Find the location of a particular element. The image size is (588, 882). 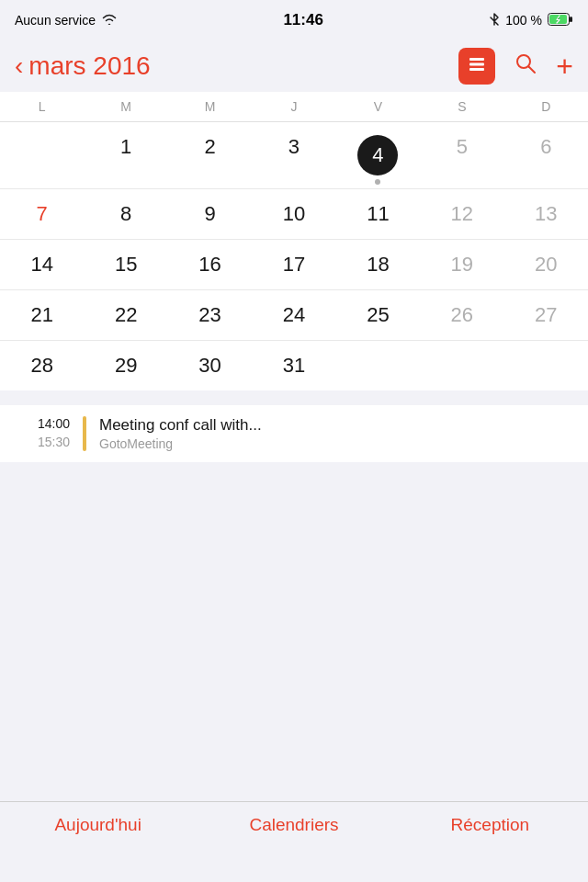

calendar-cell-31: 31 is located at coordinates (294, 366).